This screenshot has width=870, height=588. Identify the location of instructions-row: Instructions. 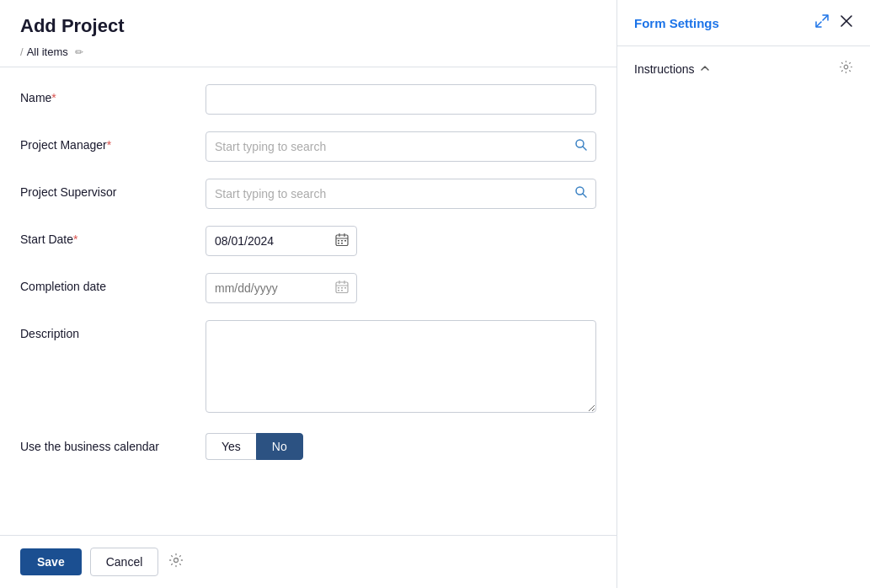
(744, 69).